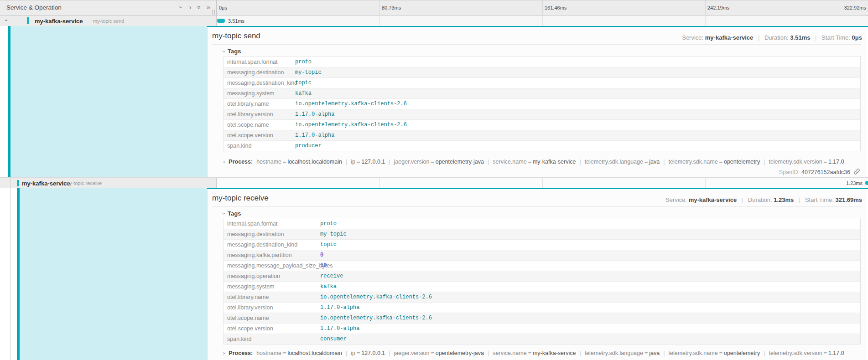 This screenshot has height=360, width=868. Describe the element at coordinates (867, 183) in the screenshot. I see `span-bar-receive` at that location.